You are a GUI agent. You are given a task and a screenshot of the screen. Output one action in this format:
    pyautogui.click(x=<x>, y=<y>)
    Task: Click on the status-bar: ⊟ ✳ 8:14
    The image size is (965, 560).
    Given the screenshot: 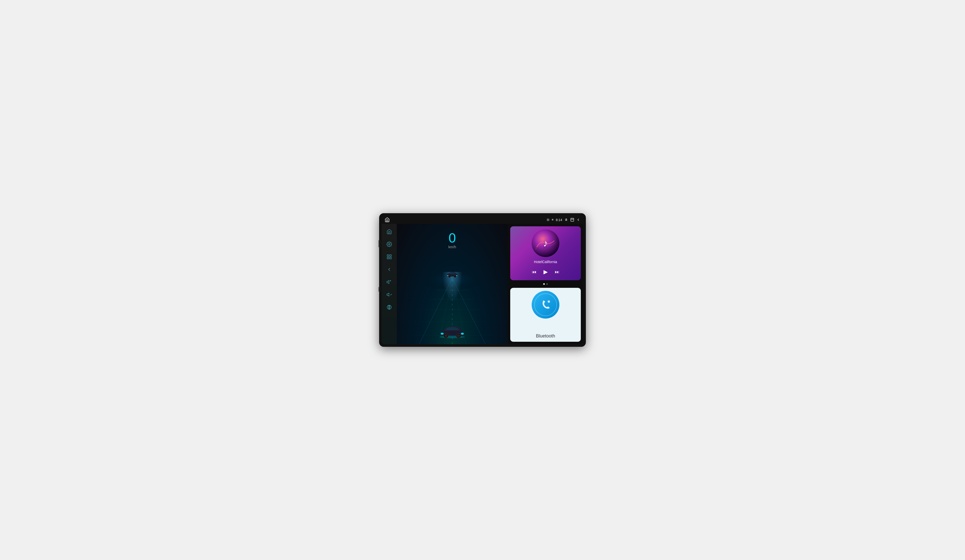 What is the action you would take?
    pyautogui.click(x=483, y=220)
    